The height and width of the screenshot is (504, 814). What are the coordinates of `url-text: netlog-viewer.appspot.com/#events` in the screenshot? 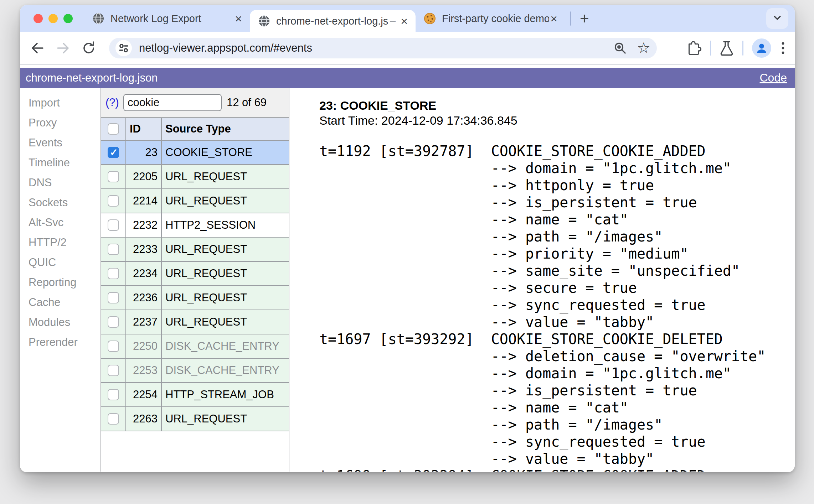 It's located at (371, 48).